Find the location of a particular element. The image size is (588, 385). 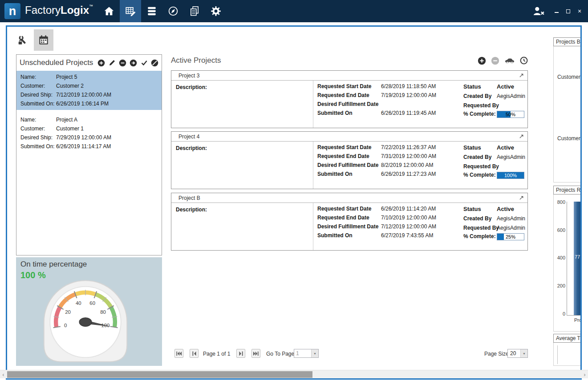

cancel-circle-icon is located at coordinates (155, 63).